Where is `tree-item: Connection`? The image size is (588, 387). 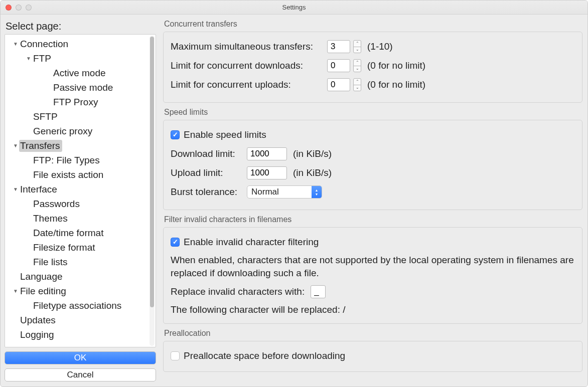
tree-item: Connection is located at coordinates (77, 44).